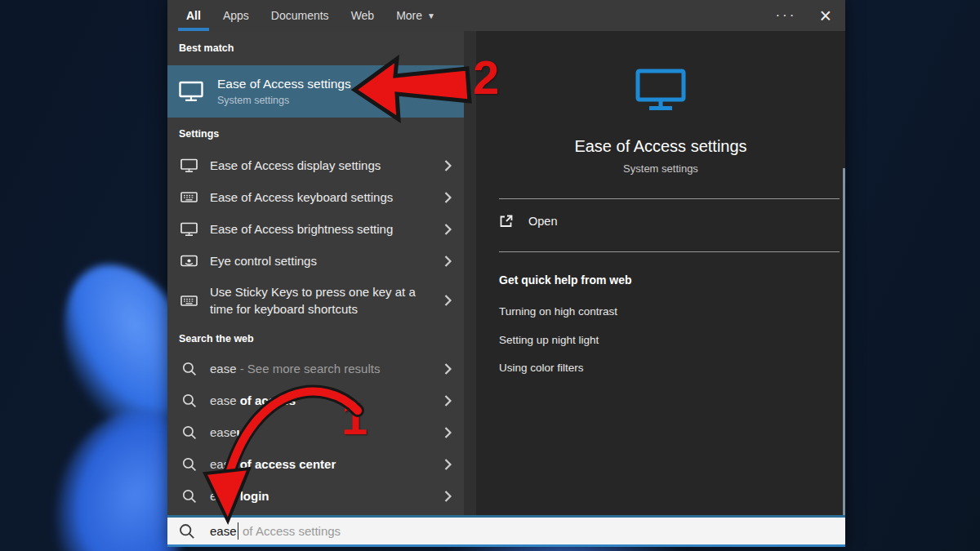  I want to click on quick-help-link-high-contrast: Turning on high contrast, so click(559, 312).